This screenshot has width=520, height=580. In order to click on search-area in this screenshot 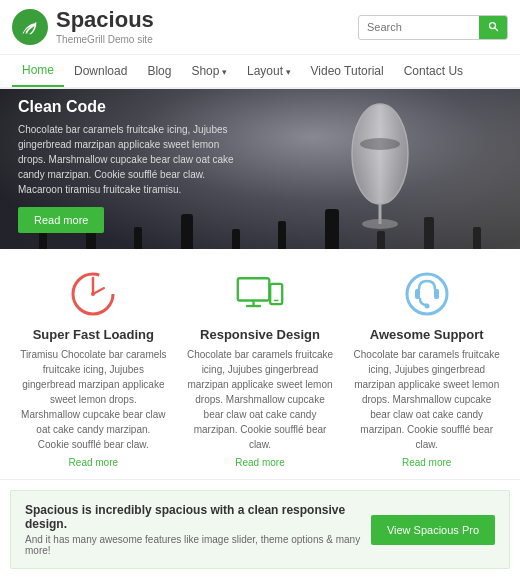, I will do `click(433, 28)`.